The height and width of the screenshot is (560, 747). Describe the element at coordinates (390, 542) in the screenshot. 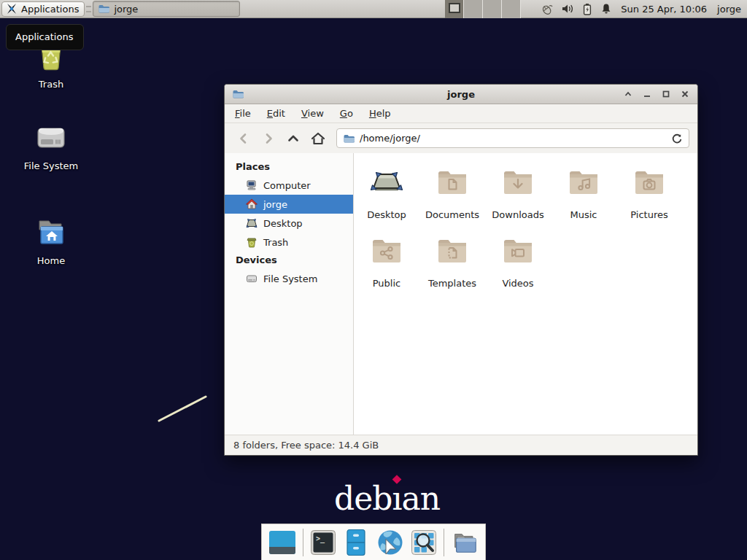

I see `web-browser-icon` at that location.